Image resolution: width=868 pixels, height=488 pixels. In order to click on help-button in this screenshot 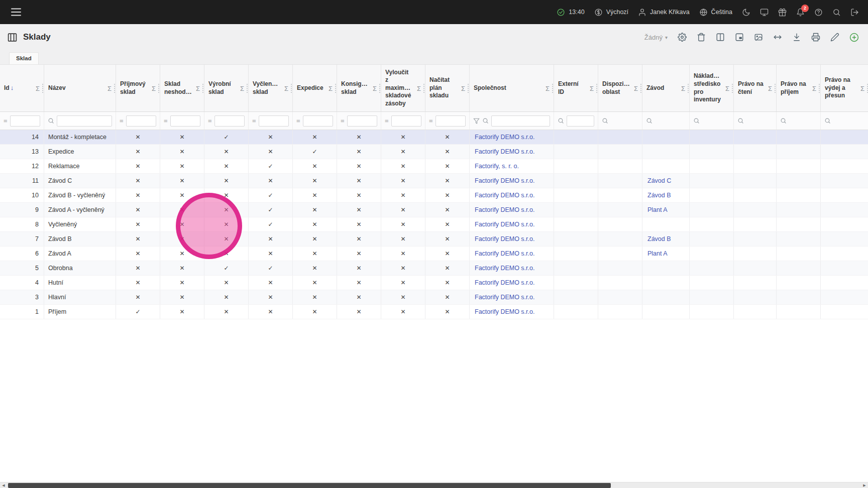, I will do `click(819, 12)`.